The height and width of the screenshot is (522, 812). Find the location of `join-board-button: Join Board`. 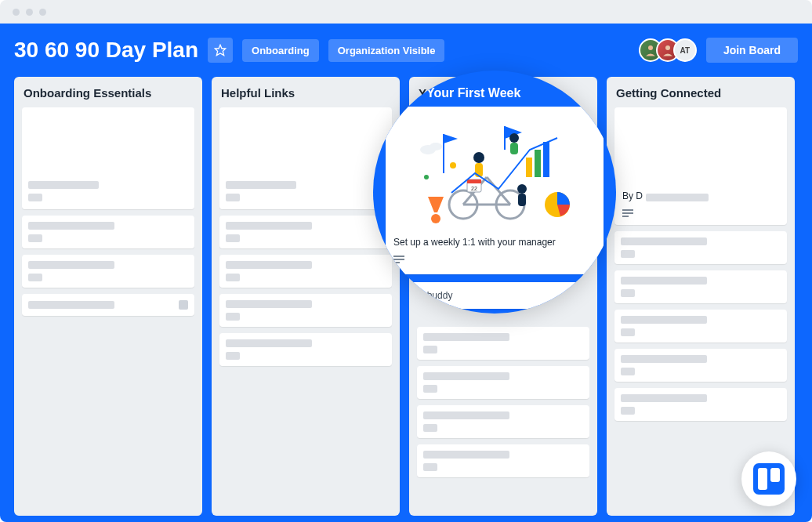

join-board-button: Join Board is located at coordinates (752, 50).